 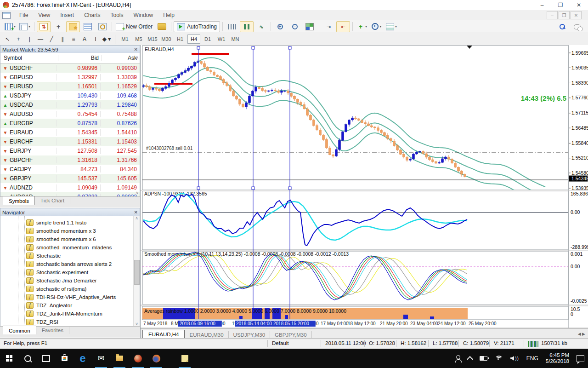 I want to click on horizontal-line-tool: —, so click(x=40, y=39).